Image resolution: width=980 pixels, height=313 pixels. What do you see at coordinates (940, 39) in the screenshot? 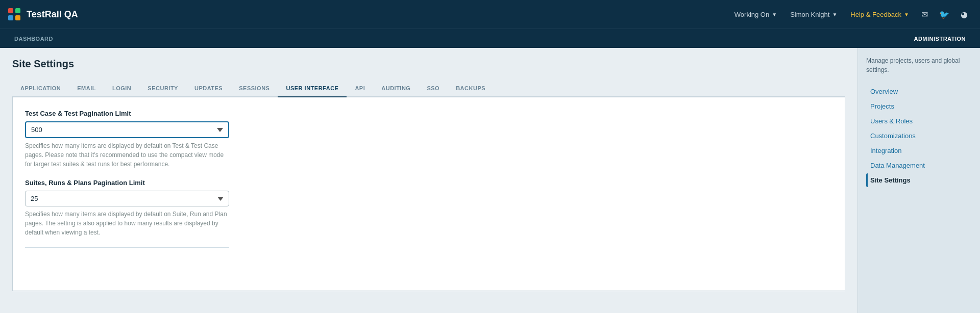
I see `second-nav-right: ADMINISTRATION` at bounding box center [940, 39].